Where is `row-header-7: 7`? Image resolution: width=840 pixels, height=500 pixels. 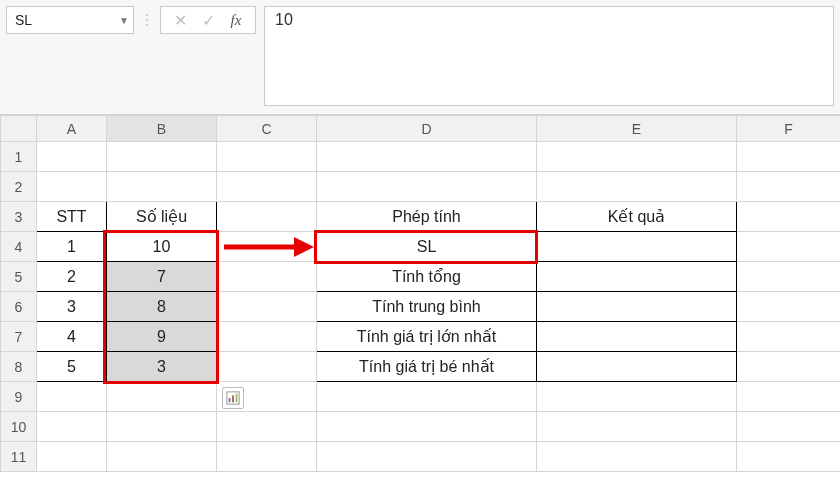 row-header-7: 7 is located at coordinates (19, 337).